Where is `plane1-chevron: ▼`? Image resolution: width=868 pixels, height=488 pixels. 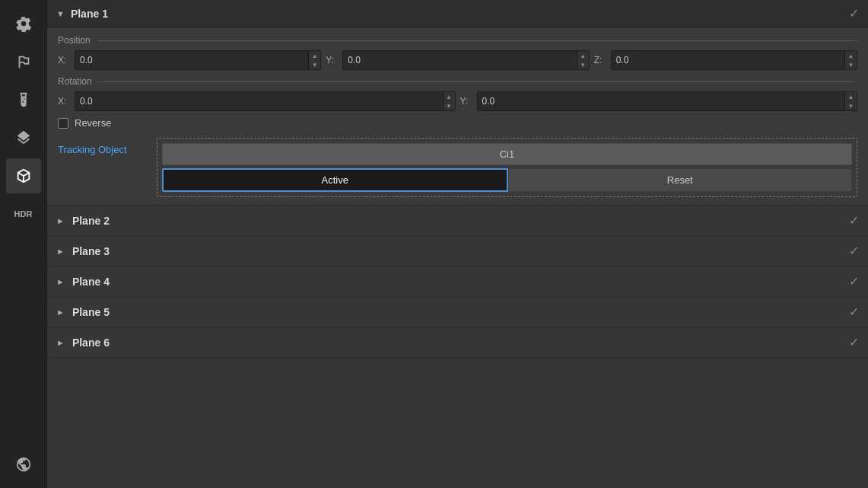 plane1-chevron: ▼ is located at coordinates (61, 14).